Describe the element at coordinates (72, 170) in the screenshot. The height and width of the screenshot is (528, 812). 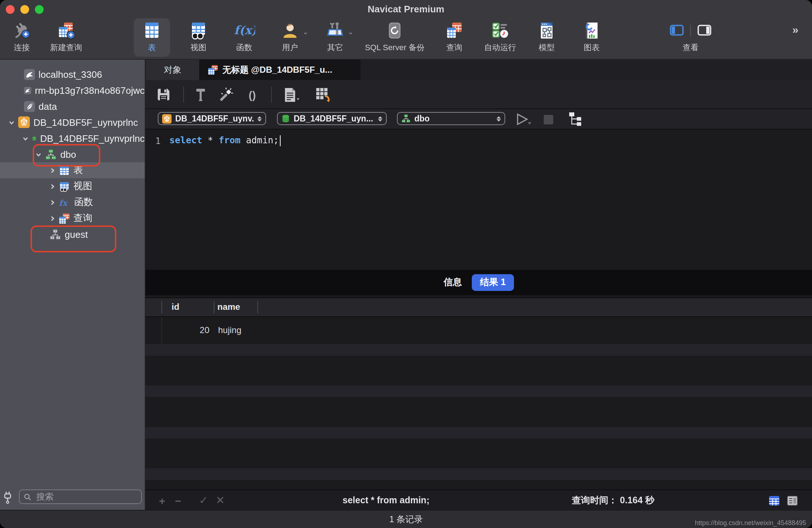
I see `tree-item-tables: 表` at that location.